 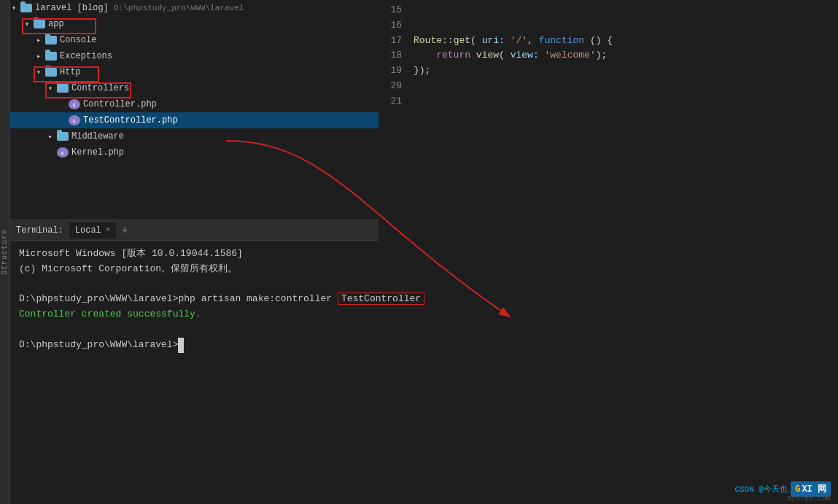 I want to click on item-label: Http, so click(x=70, y=72).